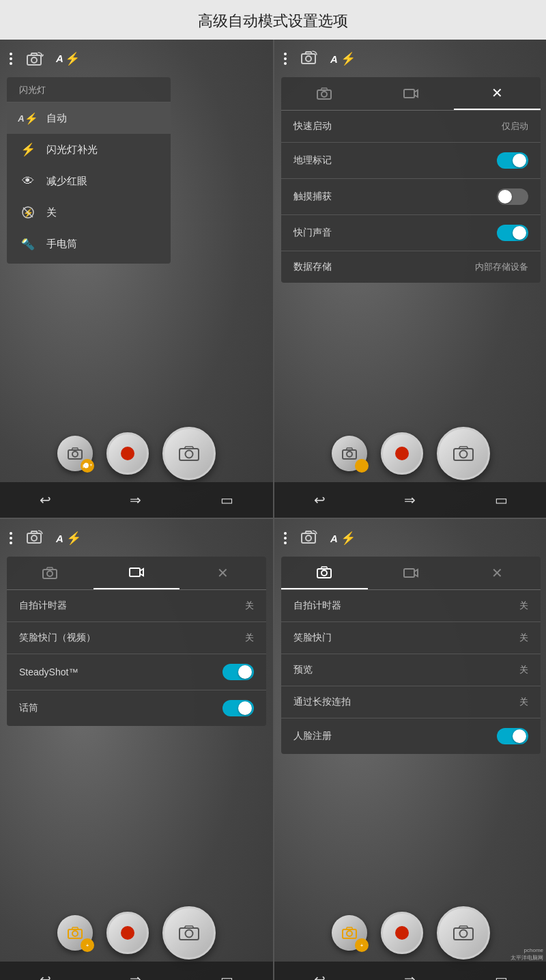 Image resolution: width=546 pixels, height=980 pixels. Describe the element at coordinates (28, 212) in the screenshot. I see `flash-off-icon: ⚡` at that location.